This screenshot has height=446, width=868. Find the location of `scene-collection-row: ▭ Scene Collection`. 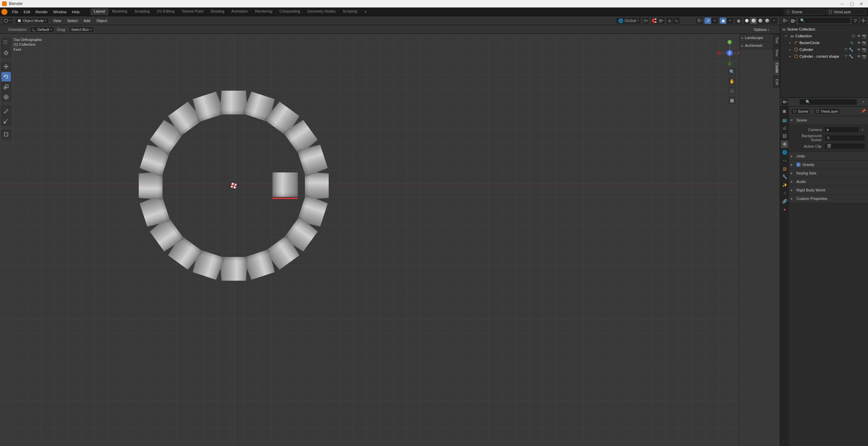

scene-collection-row: ▭ Scene Collection is located at coordinates (824, 29).